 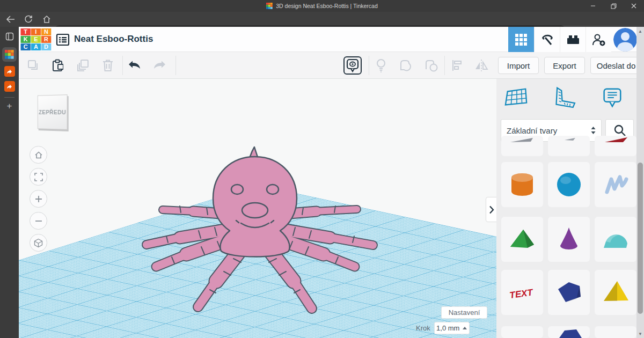 What do you see at coordinates (594, 130) in the screenshot?
I see `sort-arrows-icon` at bounding box center [594, 130].